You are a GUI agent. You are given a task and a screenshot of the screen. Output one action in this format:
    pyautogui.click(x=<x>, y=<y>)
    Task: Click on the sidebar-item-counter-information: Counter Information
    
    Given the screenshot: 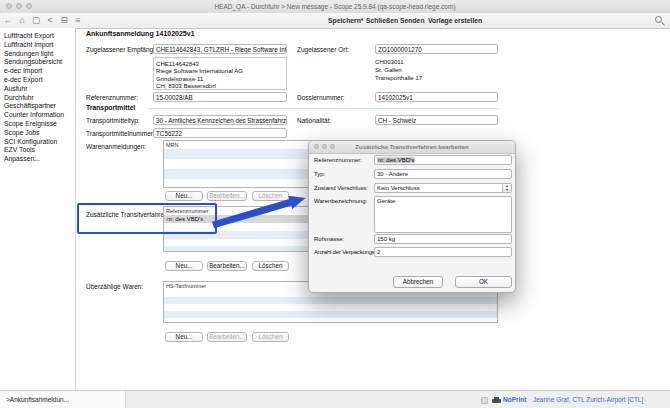 What is the action you would take?
    pyautogui.click(x=38, y=116)
    